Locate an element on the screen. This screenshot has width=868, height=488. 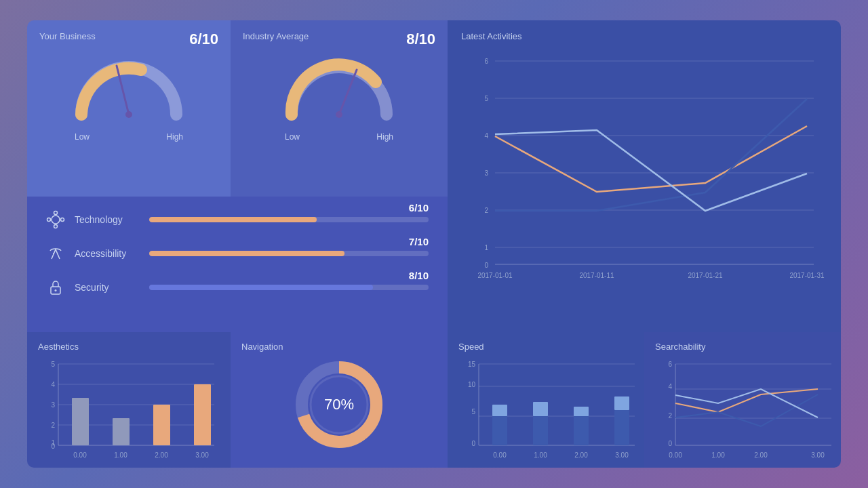
security-icon is located at coordinates (56, 287).